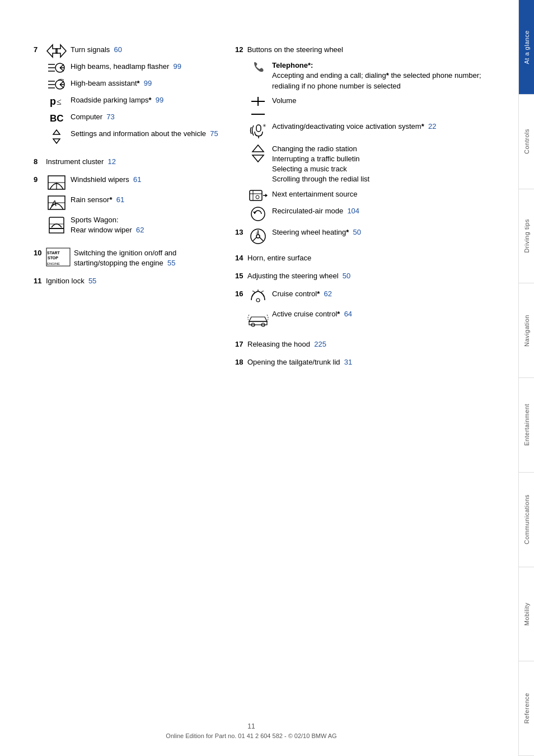 The width and height of the screenshot is (534, 756). I want to click on instrument-cluster-page: 12, so click(112, 161).